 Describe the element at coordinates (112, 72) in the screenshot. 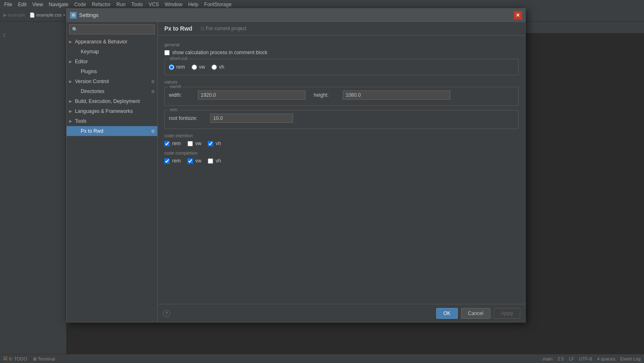

I see `tree-item-plugins: Plugins` at that location.